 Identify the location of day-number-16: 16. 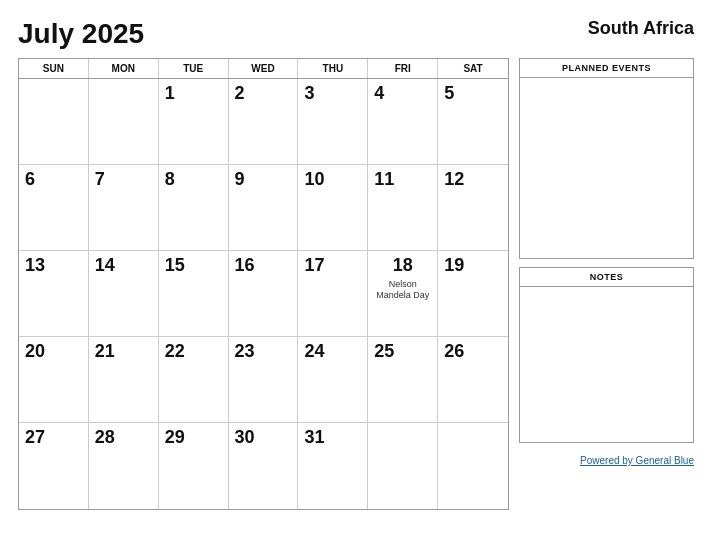
(245, 265).